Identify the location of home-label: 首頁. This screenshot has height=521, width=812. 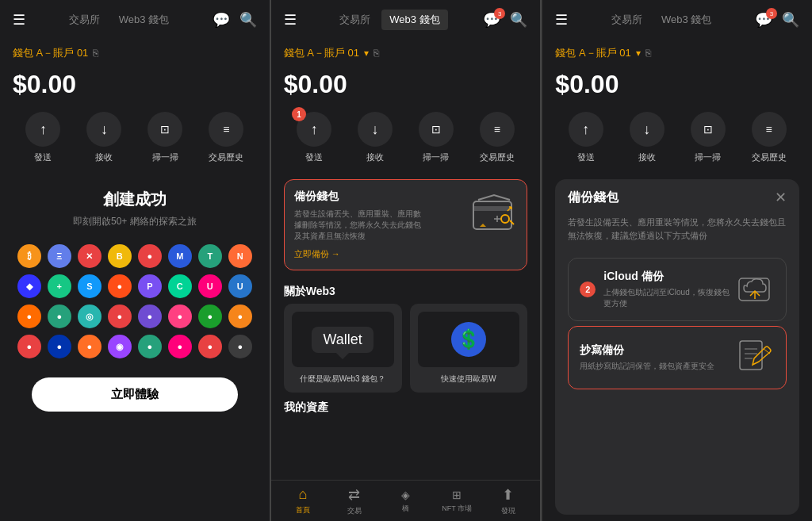
(303, 511).